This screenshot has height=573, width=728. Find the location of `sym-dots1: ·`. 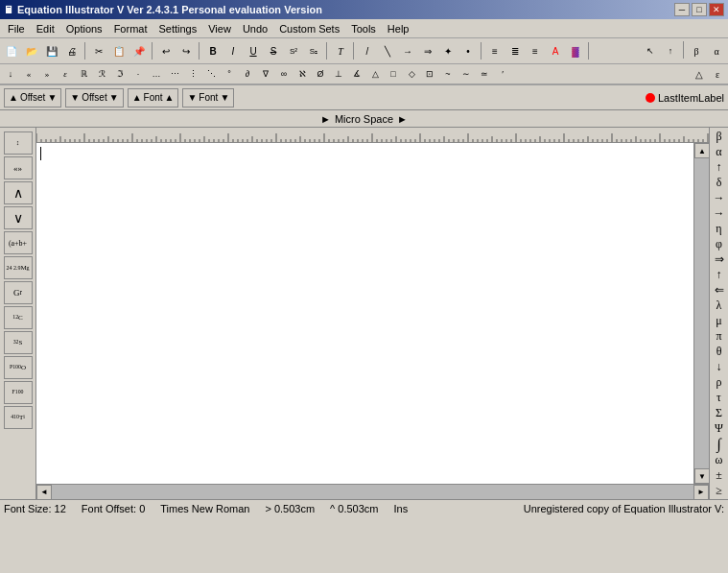

sym-dots1: · is located at coordinates (138, 74).